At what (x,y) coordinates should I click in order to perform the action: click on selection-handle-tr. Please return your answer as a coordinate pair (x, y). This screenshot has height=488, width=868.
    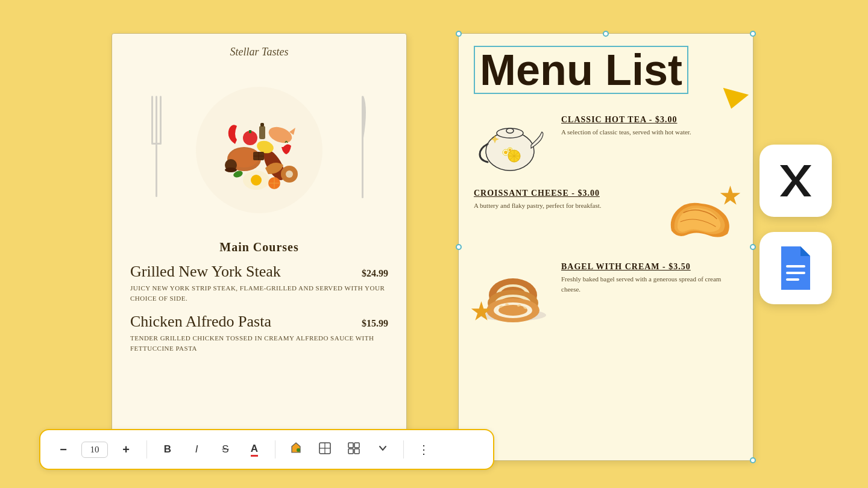
    Looking at the image, I should click on (753, 34).